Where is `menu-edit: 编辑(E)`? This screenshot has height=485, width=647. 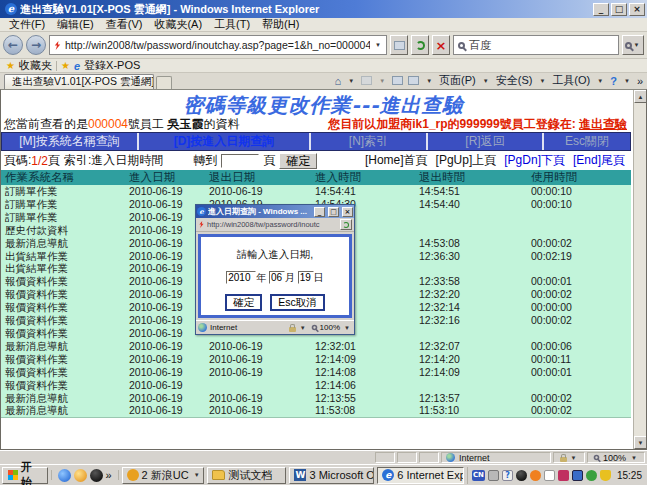 menu-edit: 编辑(E) is located at coordinates (76, 24).